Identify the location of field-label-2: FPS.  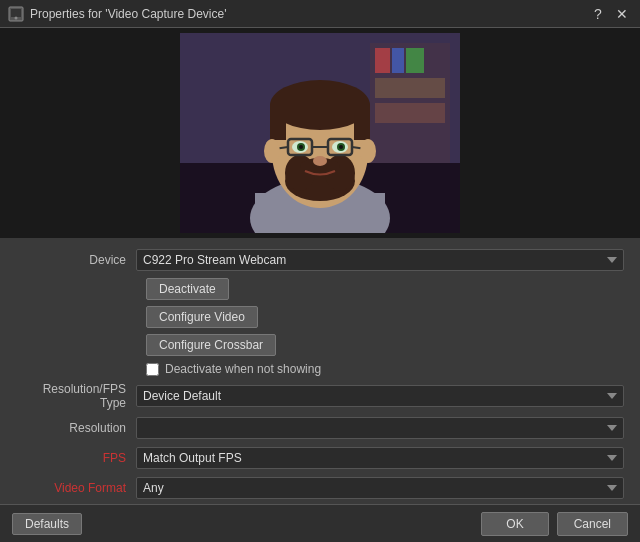
(76, 458).